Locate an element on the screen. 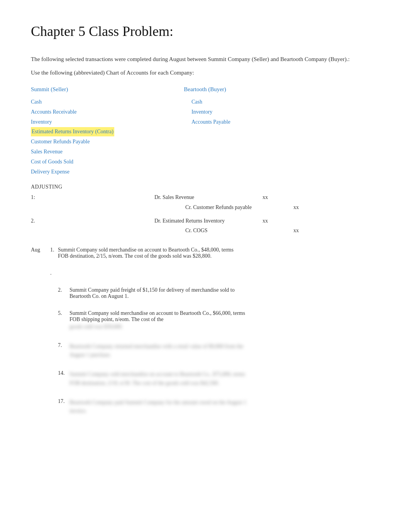 This screenshot has width=410, height=532. transaction-2: 2. Summit Company paid freight of $1,150… is located at coordinates (219, 293).